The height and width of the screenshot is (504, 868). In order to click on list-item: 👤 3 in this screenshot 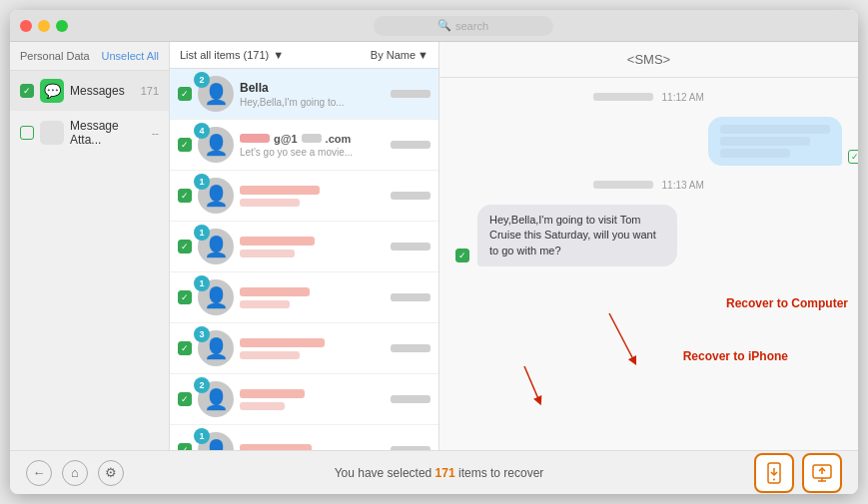, I will do `click(304, 349)`.